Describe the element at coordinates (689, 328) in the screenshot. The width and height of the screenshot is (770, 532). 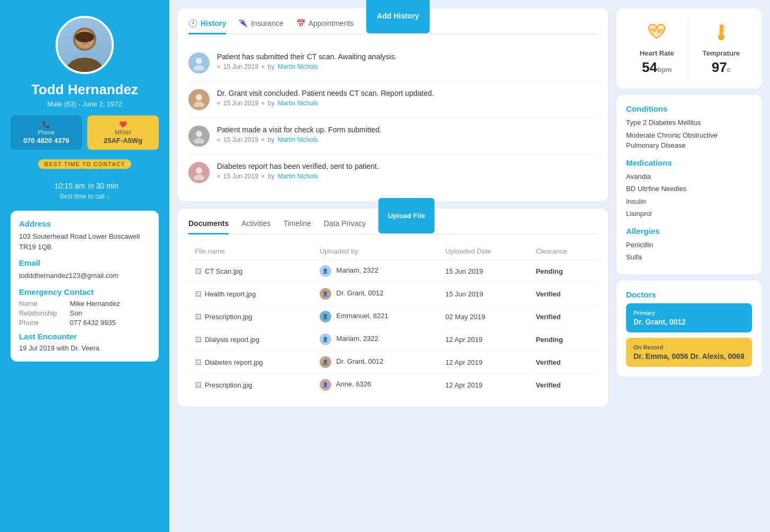
I see `doctors-card: Doctors Primary Dr. Grant, 0012 On Recor…` at that location.